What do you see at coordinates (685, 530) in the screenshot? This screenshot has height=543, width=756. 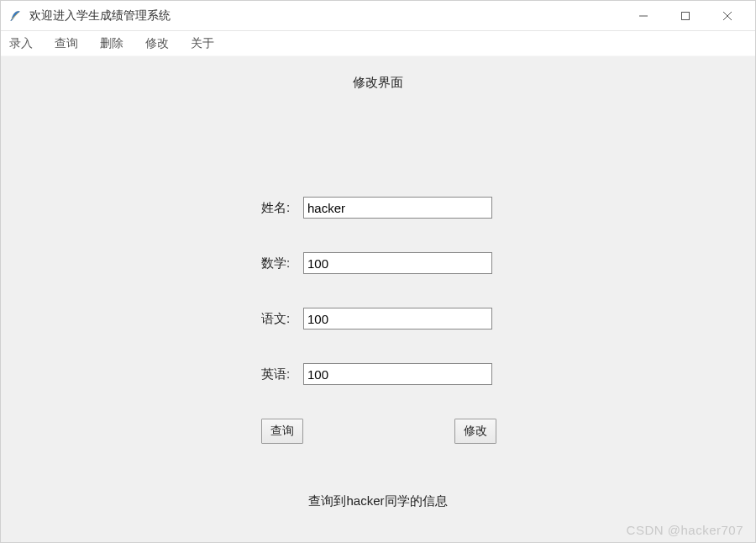 I see `watermark: CSDN @hacker707` at bounding box center [685, 530].